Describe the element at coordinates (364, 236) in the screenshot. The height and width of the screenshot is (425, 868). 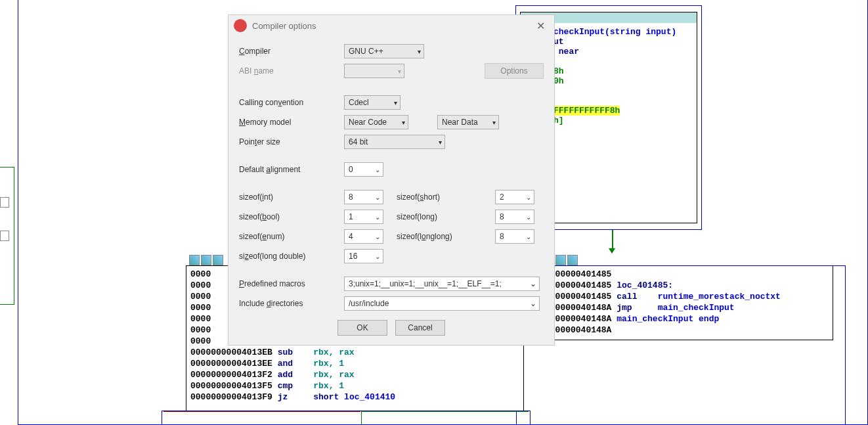
I see `sizeof-enum-select: 4⌄` at that location.